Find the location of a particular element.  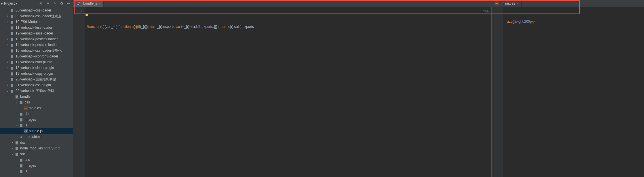

tree-item-js: ›▇js is located at coordinates (37, 171).